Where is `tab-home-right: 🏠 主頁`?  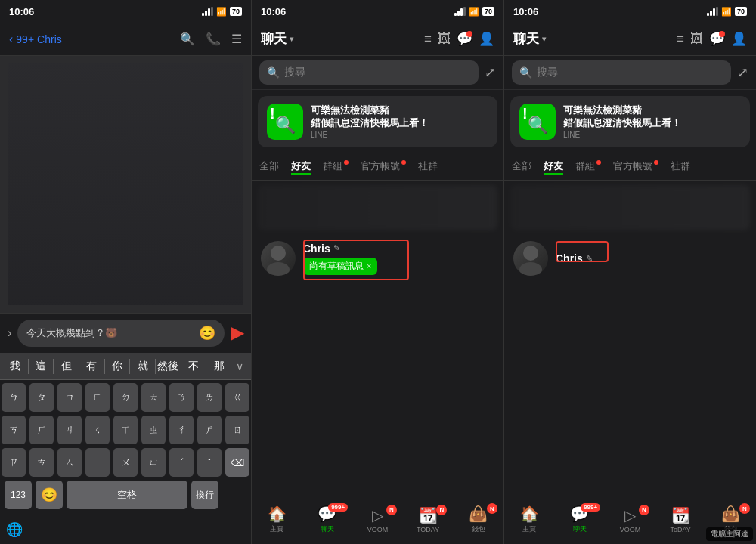
tab-home-right: 🏠 主頁 is located at coordinates (529, 520).